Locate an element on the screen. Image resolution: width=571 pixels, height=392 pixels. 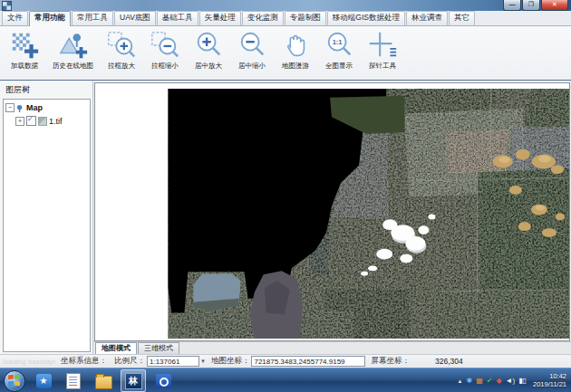
full-extent-icon: 1:1 is located at coordinates (339, 45).